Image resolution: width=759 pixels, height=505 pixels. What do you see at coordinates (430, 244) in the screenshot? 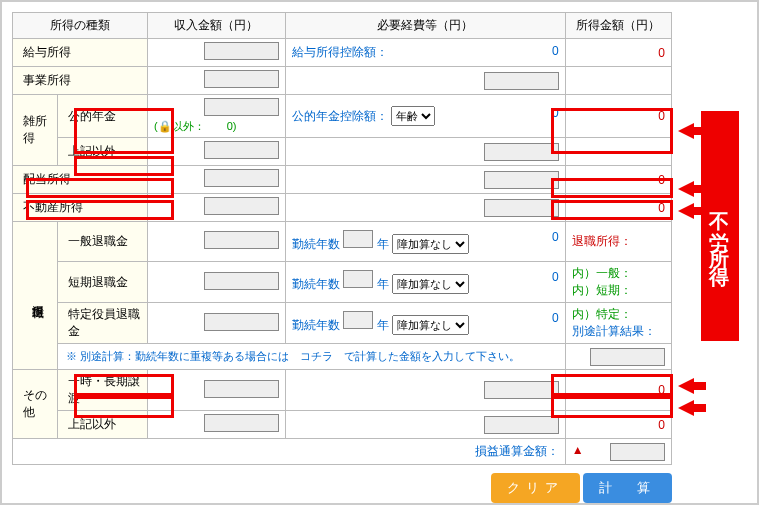
I see `retire1-select: 障加算なし` at bounding box center [430, 244].